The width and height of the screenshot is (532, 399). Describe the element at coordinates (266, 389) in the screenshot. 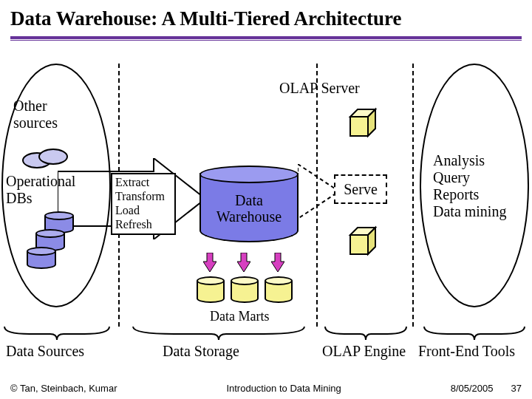

I see `slide-footer: © Tan, Steinbach, Kumar Introduction to …` at that location.